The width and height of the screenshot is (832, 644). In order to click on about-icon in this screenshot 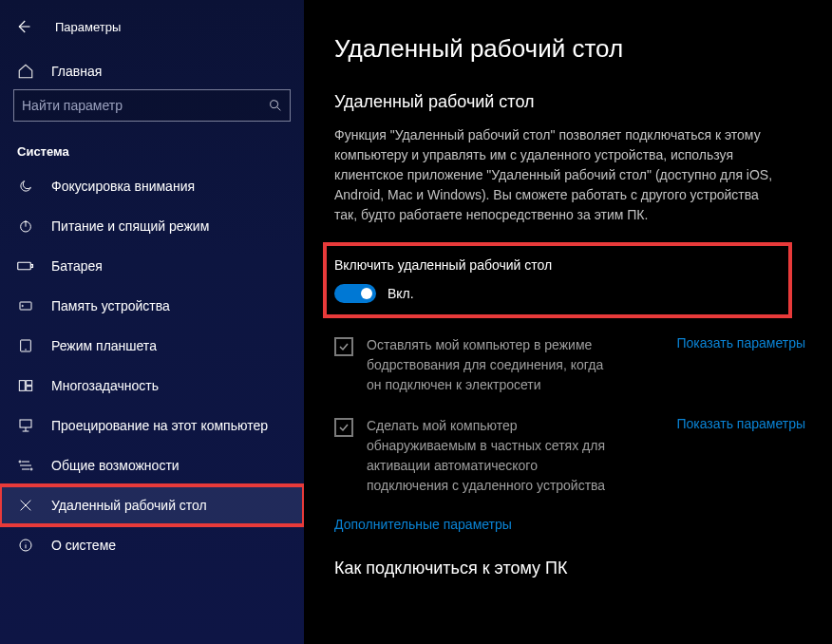, I will do `click(26, 545)`.